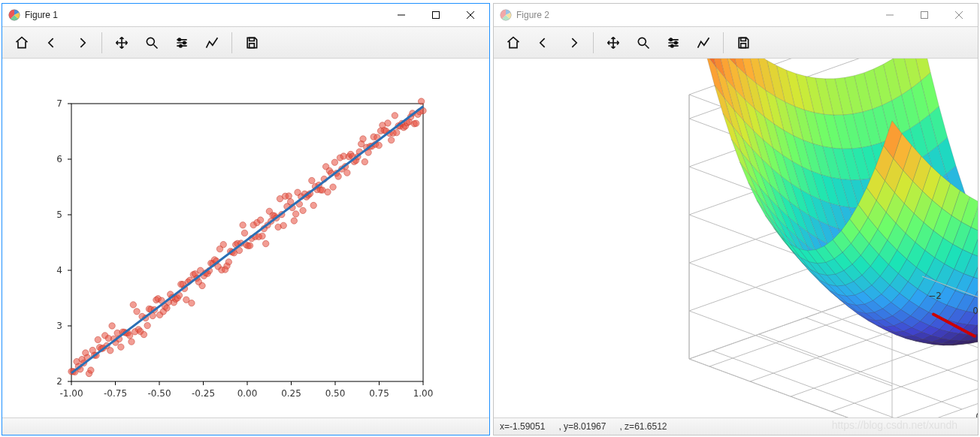 The height and width of the screenshot is (437, 980). What do you see at coordinates (41, 15) in the screenshot?
I see `window-title: Figure 1` at bounding box center [41, 15].